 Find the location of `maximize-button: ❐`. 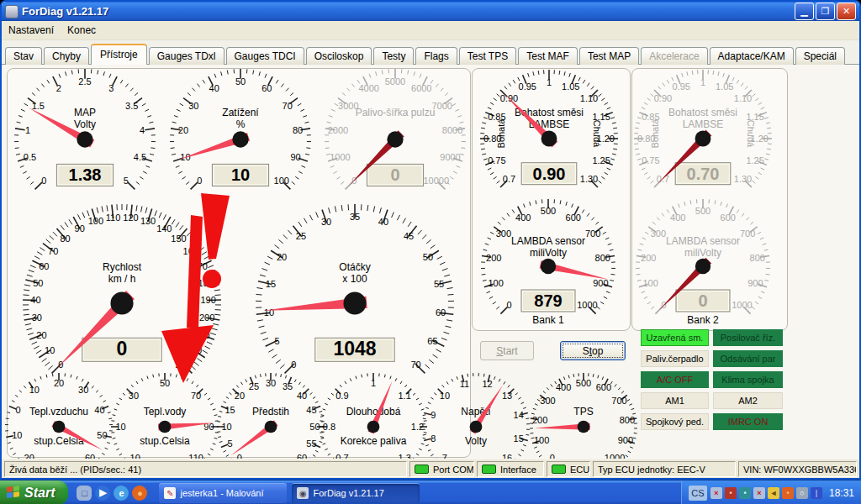

maximize-button: ❐ is located at coordinates (826, 12).